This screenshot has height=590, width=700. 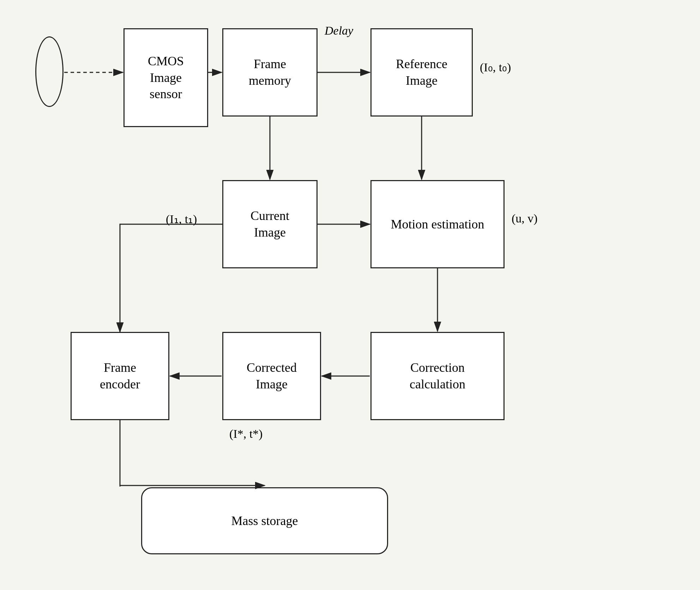 I want to click on reference-image-box: Reference Image, so click(x=422, y=72).